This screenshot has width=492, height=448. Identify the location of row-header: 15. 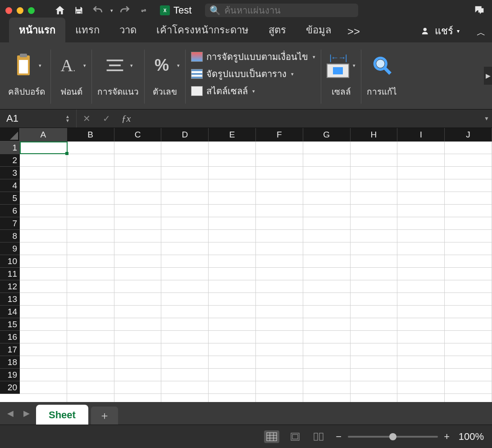
(10, 325).